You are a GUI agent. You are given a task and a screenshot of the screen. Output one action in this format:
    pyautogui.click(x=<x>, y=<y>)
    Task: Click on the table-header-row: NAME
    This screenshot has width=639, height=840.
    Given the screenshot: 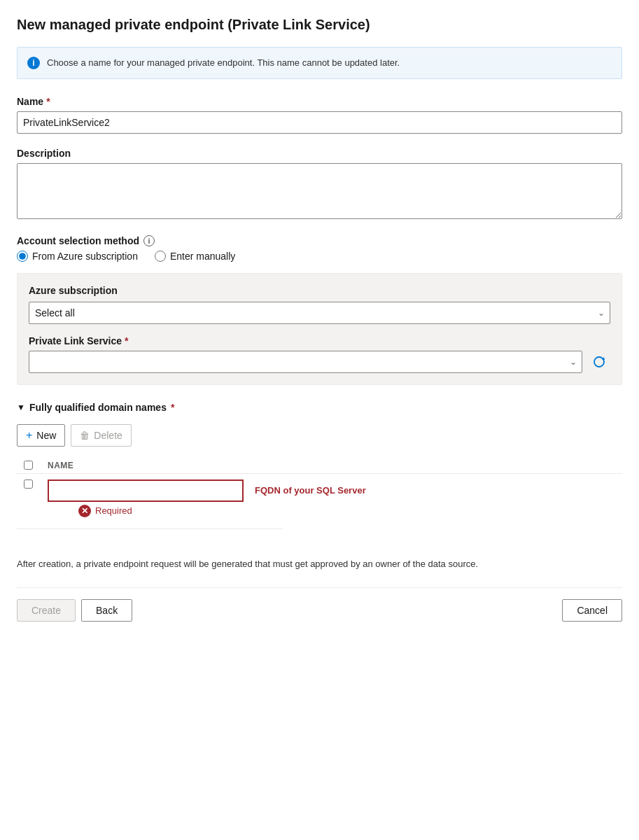 What is the action you would take?
    pyautogui.click(x=319, y=466)
    